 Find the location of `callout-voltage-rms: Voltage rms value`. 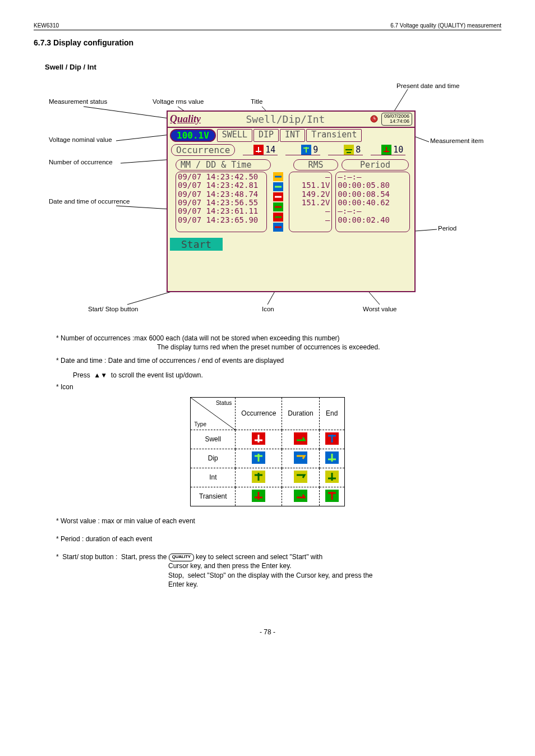

callout-voltage-rms: Voltage rms value is located at coordinates (178, 102).